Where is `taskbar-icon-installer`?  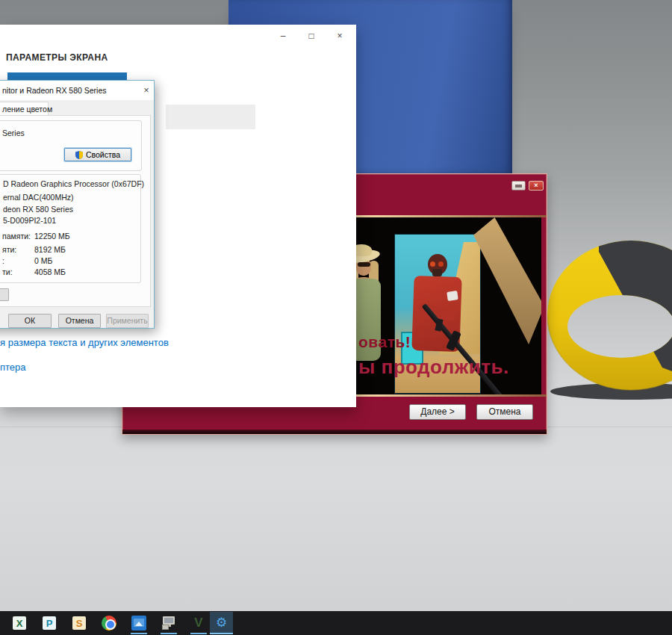 taskbar-icon-installer is located at coordinates (169, 623).